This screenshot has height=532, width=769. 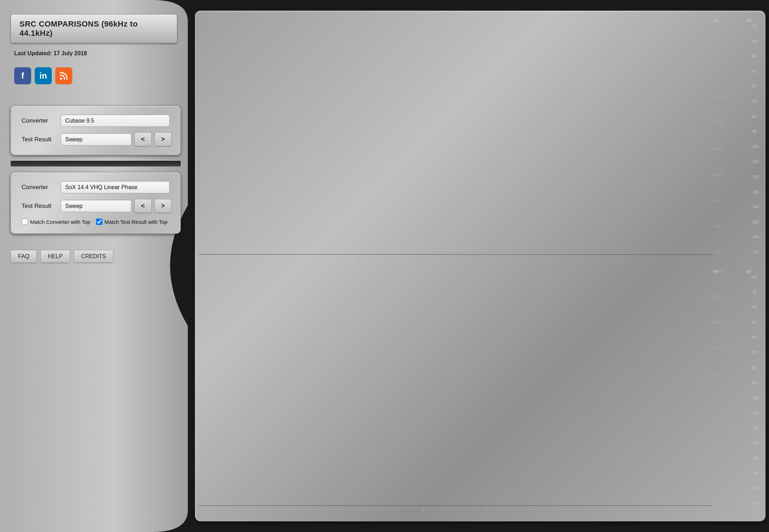 I want to click on top-db-scale: dB -20 -30 -40 -50 -60 -70 -80, so click(x=748, y=136).